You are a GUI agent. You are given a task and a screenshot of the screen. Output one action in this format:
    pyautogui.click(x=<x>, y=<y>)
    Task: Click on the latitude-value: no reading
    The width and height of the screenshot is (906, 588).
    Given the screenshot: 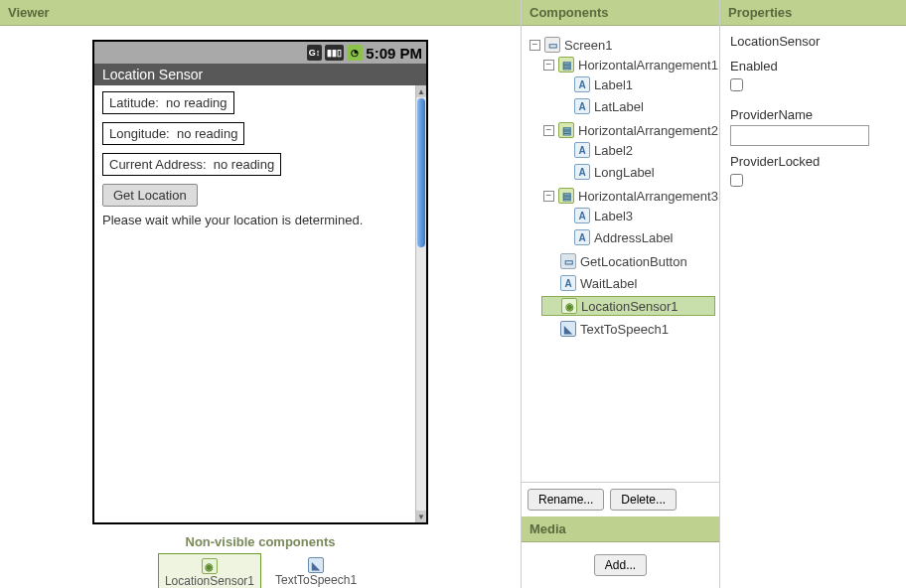 What is the action you would take?
    pyautogui.click(x=197, y=103)
    